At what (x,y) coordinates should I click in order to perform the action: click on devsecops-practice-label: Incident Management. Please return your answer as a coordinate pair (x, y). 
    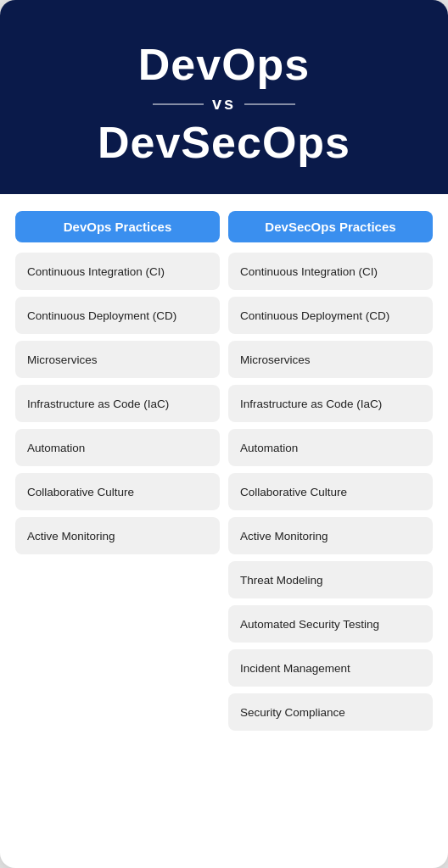
    Looking at the image, I should click on (295, 668).